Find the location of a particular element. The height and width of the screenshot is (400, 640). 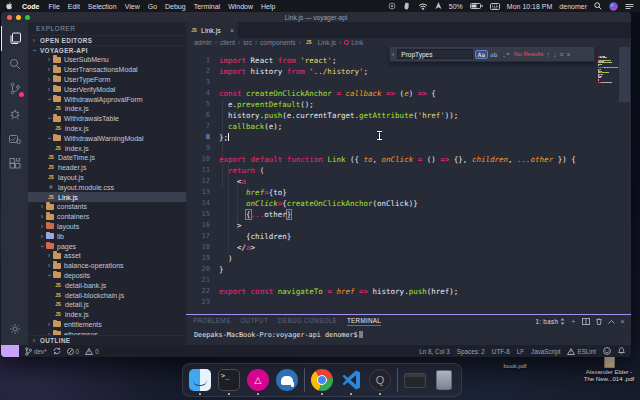

status-branch: dev* is located at coordinates (36, 352).